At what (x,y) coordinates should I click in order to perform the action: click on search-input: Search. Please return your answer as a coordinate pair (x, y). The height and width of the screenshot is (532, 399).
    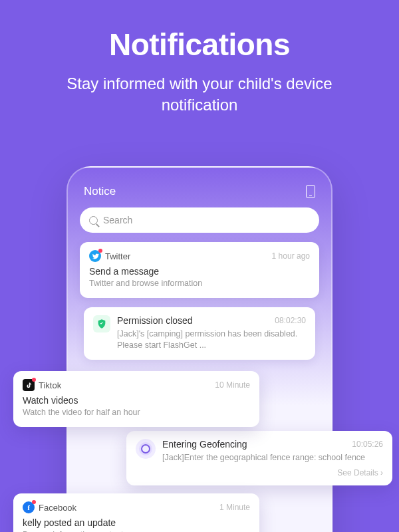
    Looking at the image, I should click on (200, 220).